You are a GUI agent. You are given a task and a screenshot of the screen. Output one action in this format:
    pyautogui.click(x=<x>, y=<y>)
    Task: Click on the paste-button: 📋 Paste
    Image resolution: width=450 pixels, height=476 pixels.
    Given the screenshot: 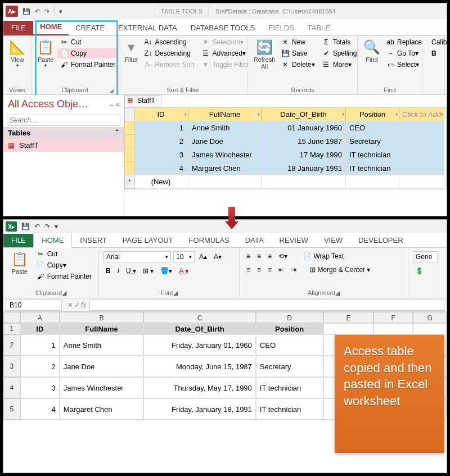 What is the action you would take?
    pyautogui.click(x=20, y=263)
    